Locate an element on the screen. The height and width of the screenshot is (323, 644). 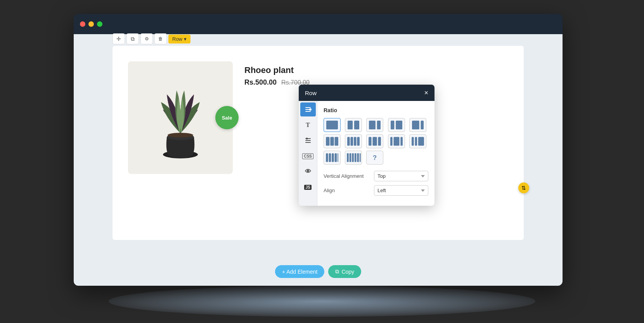
add-element-icon: ✛ is located at coordinates (119, 39).